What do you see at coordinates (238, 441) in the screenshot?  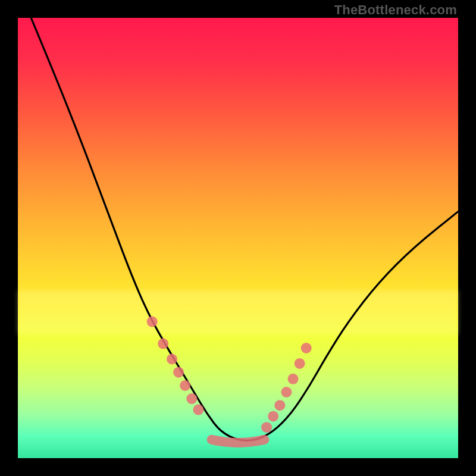 I see `flat-bottom-overlay` at bounding box center [238, 441].